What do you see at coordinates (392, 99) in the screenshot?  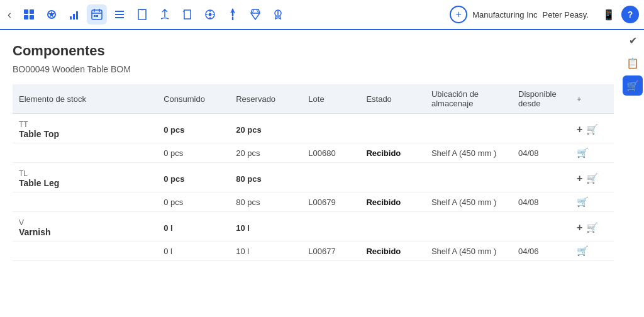 I see `header-estado: Estado` at bounding box center [392, 99].